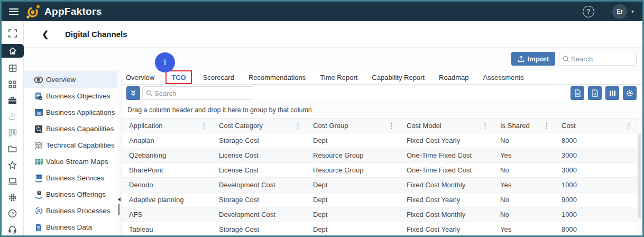  Describe the element at coordinates (13, 117) in the screenshot. I see `hand-gear-icon` at that location.